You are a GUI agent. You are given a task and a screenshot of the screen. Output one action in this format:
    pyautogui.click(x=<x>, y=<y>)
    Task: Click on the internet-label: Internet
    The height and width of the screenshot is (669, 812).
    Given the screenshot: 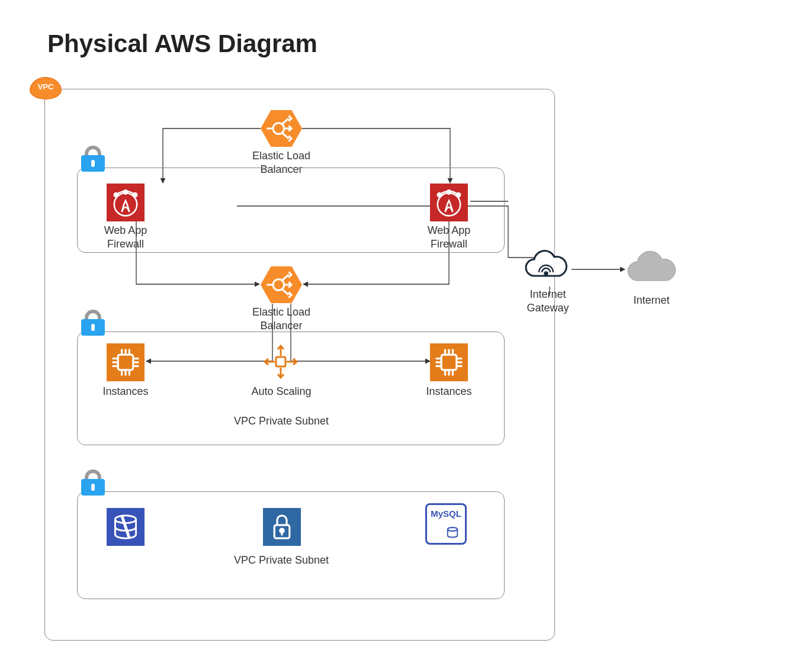 What is the action you would take?
    pyautogui.click(x=651, y=301)
    